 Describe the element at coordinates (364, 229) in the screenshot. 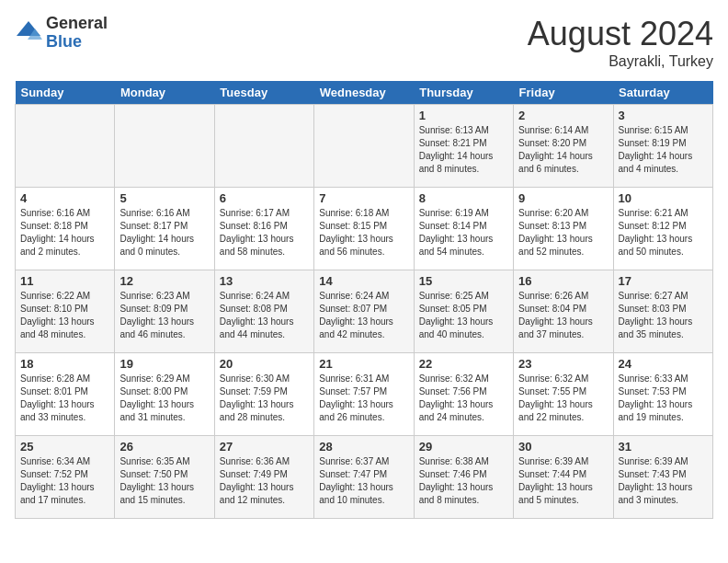

I see `calendar-cell: 7Sunrise: 6:18 AM Sunset: 8:15 PM Daylig…` at that location.